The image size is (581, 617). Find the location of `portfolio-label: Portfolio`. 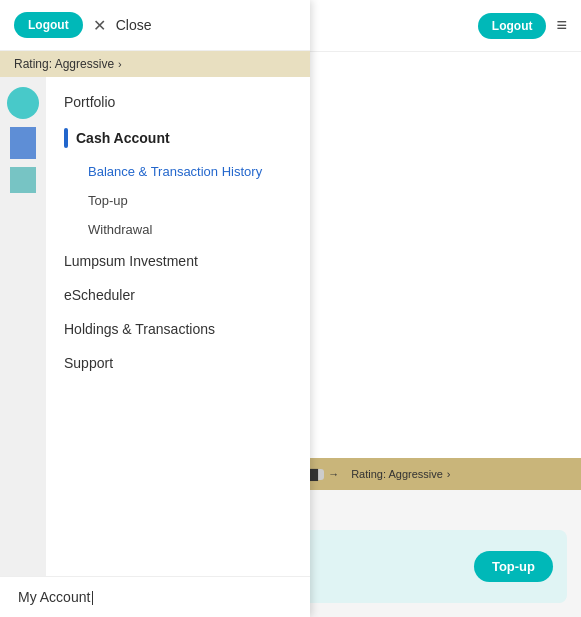

portfolio-label: Portfolio is located at coordinates (90, 102).